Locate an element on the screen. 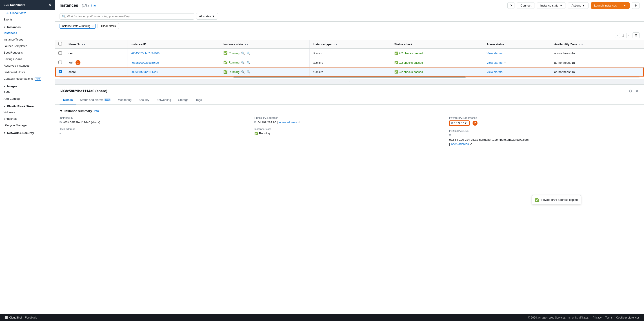  ipv6-value: – is located at coordinates (154, 133).